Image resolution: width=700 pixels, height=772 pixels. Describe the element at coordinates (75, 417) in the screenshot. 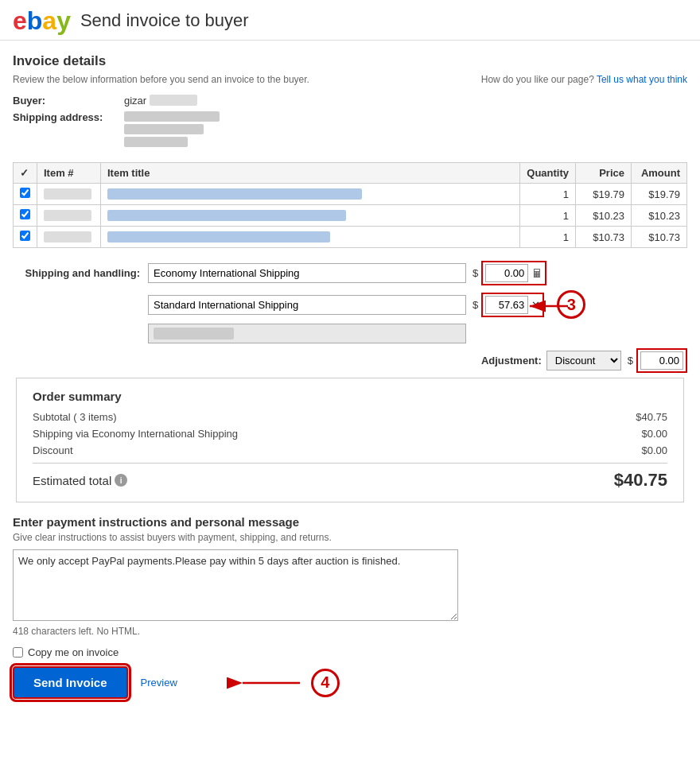

I see `subtotal-label: Subtotal ( 3 items)` at that location.